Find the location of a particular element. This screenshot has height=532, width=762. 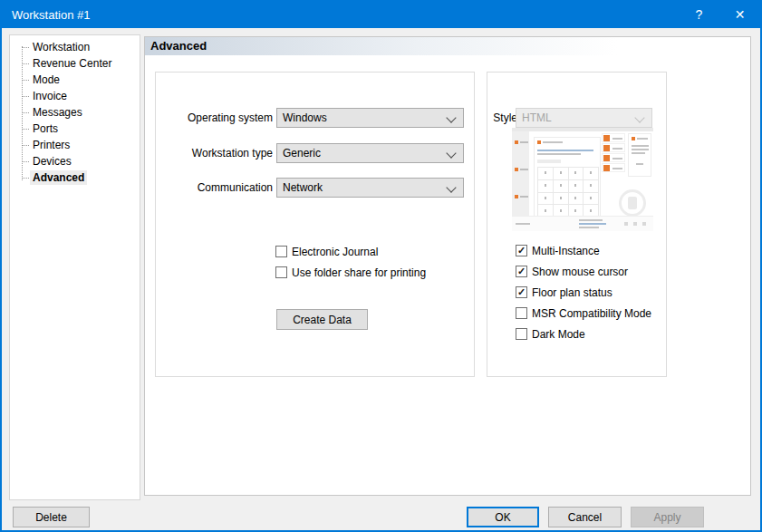

checkbox-multi-instance: ✓ Multi-Instance is located at coordinates (558, 250).